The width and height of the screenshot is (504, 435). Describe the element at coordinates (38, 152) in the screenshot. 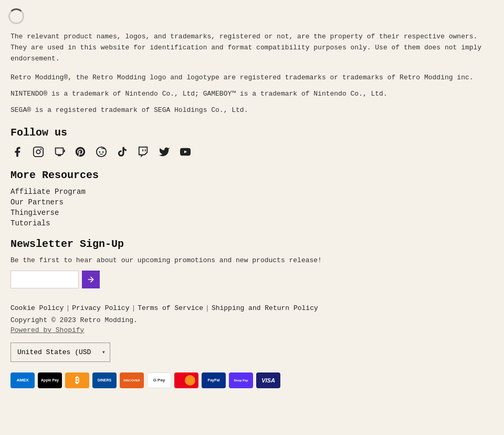

I see `instagram-icon` at that location.